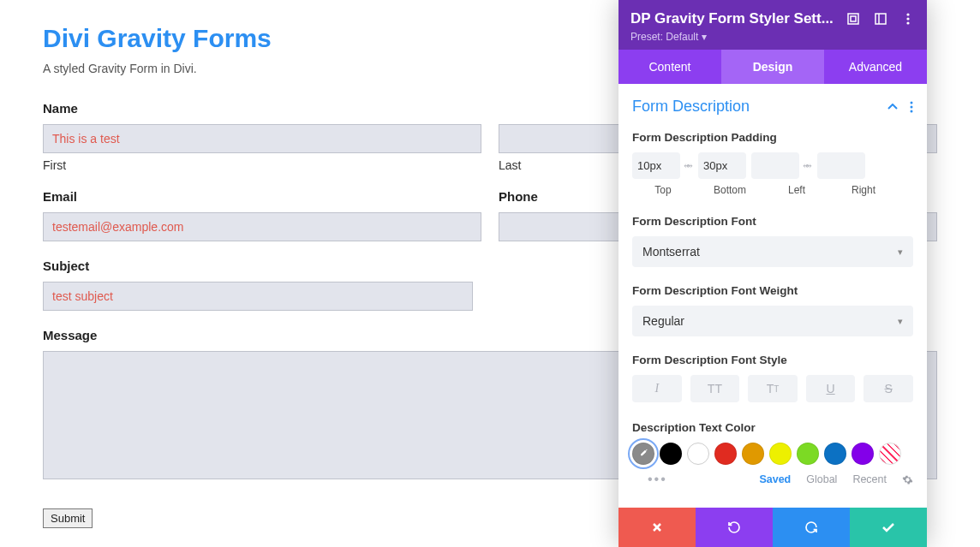  I want to click on pad-top-label: Top, so click(663, 190).